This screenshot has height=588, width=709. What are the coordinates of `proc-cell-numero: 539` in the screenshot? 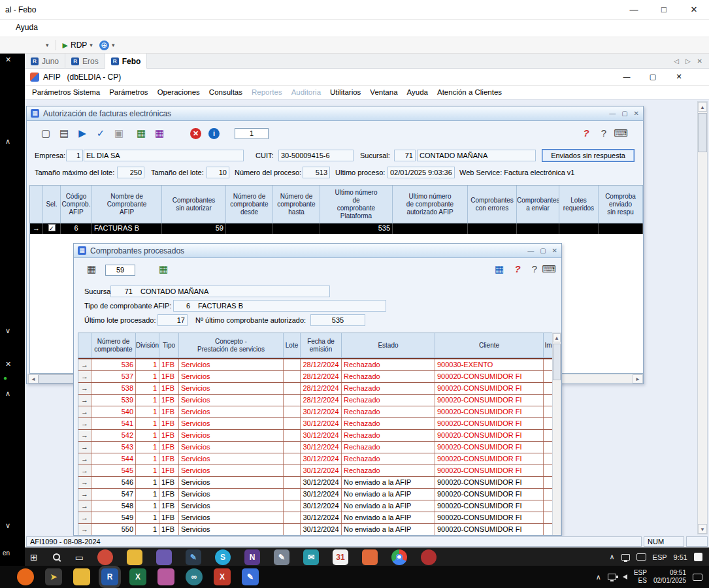 It's located at (114, 400).